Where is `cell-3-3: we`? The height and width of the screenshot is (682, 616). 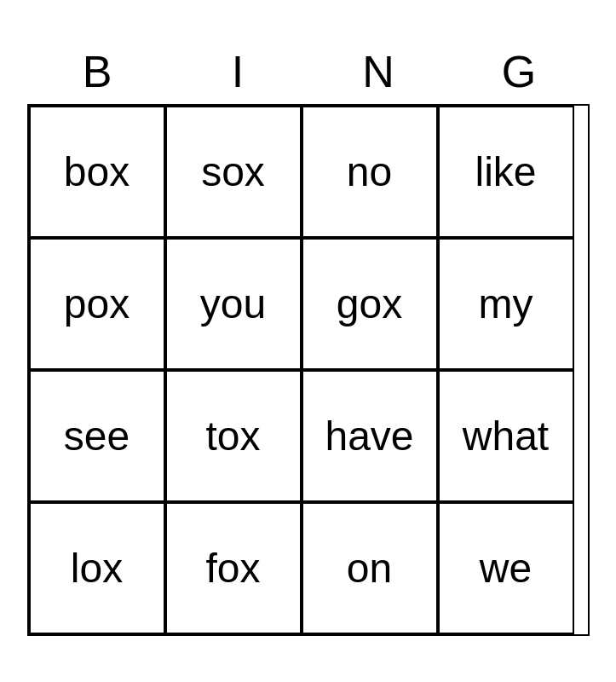 cell-3-3: we is located at coordinates (506, 568).